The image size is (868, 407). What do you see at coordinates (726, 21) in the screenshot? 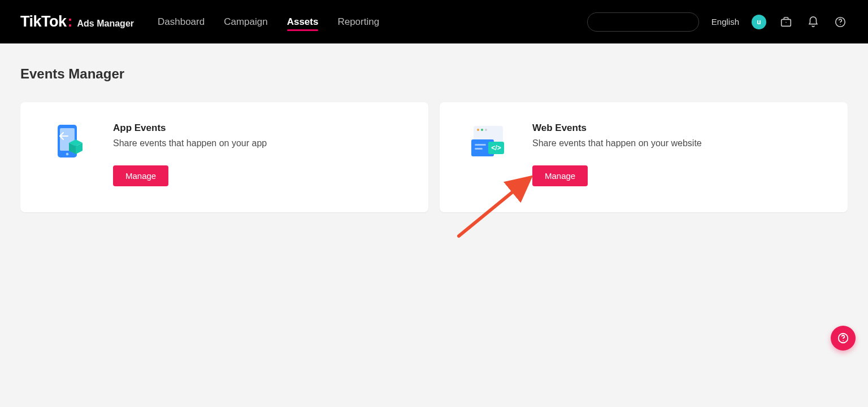
I see `language-switcher: English` at bounding box center [726, 21].